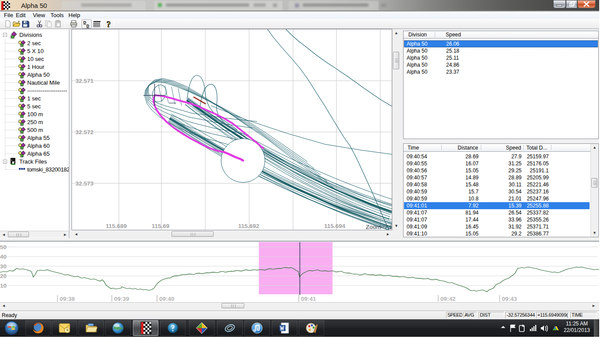 This screenshot has height=364, width=615. I want to click on svg-text: 32.572, so click(84, 132).